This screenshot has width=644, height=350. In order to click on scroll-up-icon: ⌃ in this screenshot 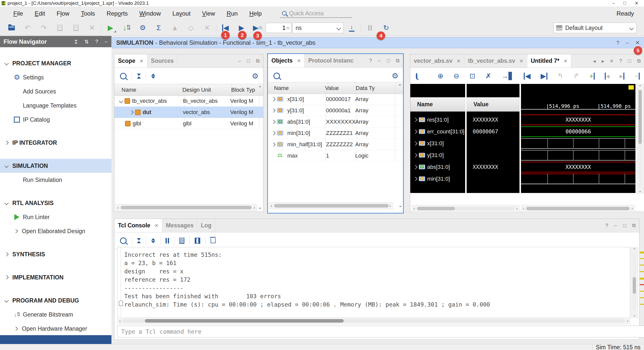, I will do `click(260, 88)`.